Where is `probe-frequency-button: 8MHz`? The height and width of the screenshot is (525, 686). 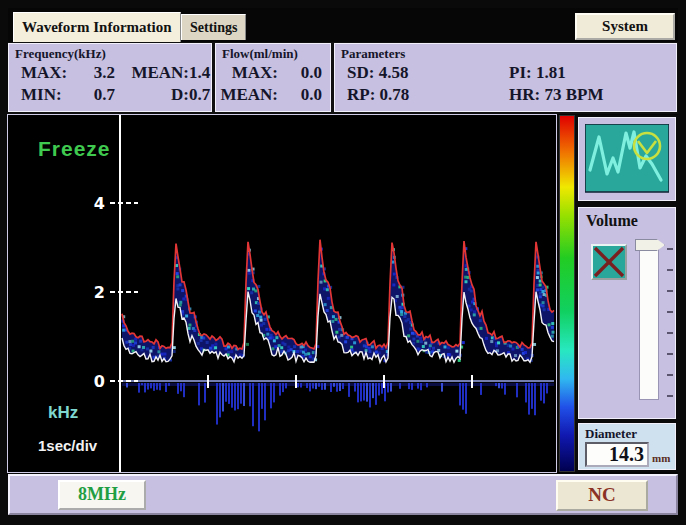 probe-frequency-button: 8MHz is located at coordinates (102, 495).